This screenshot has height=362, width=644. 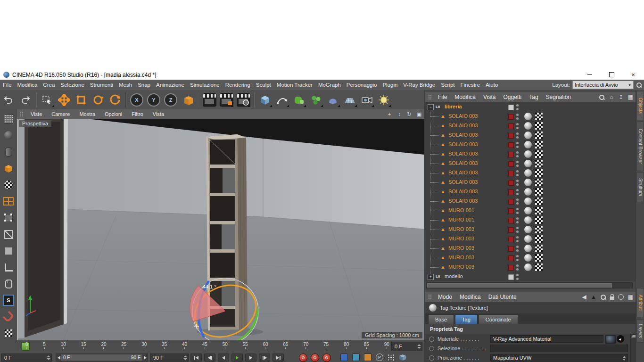 What do you see at coordinates (503, 297) in the screenshot?
I see `am-menu-dati-utente: Dati Utente` at bounding box center [503, 297].